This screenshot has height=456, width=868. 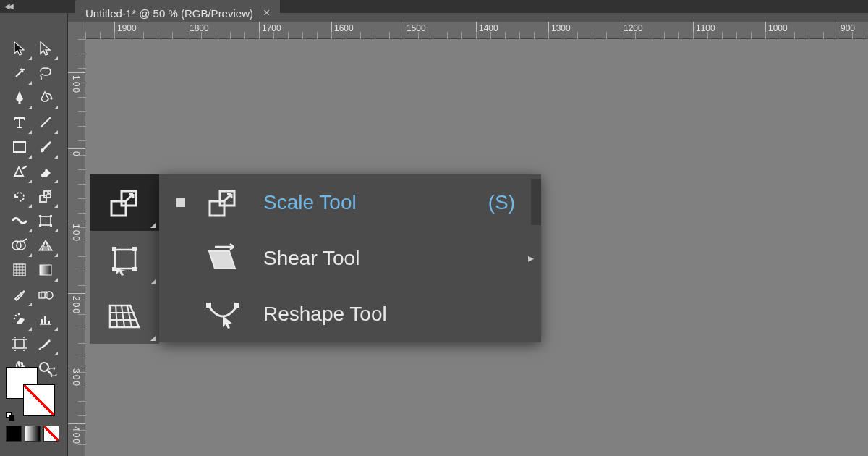 I want to click on ruler-tick-label: 1600, so click(x=344, y=28).